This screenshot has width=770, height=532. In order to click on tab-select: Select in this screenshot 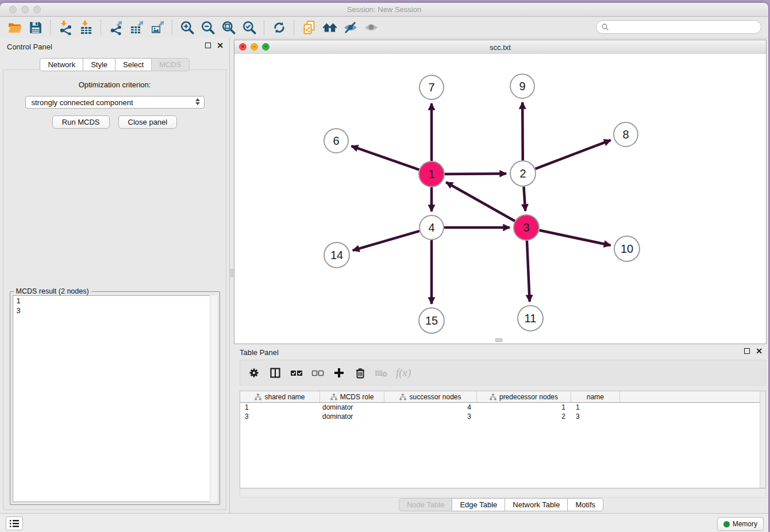, I will do `click(133, 64)`.